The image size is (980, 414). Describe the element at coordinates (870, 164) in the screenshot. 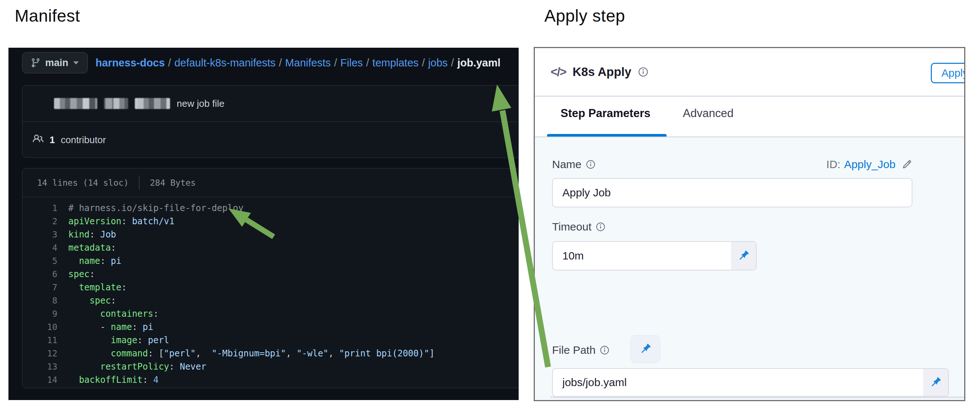

I see `step-id-link: Apply_Job` at that location.